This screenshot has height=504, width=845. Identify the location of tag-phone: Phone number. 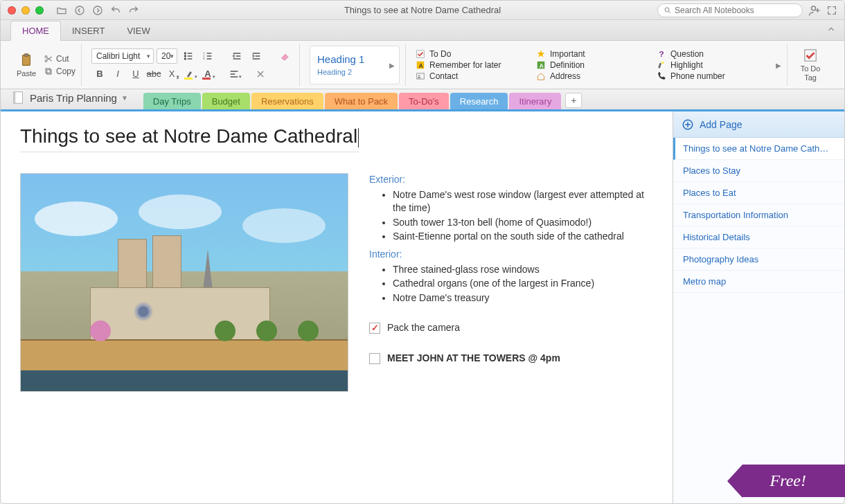
(712, 76).